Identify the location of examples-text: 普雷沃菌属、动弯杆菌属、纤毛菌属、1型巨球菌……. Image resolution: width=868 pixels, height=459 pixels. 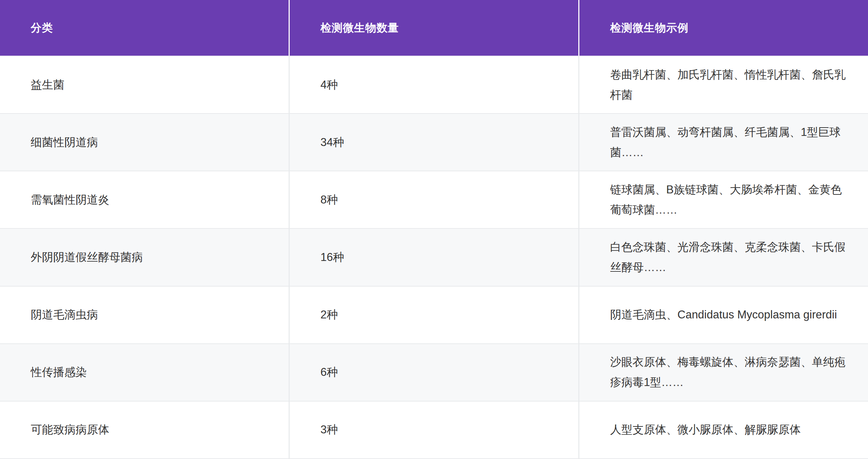
(728, 142).